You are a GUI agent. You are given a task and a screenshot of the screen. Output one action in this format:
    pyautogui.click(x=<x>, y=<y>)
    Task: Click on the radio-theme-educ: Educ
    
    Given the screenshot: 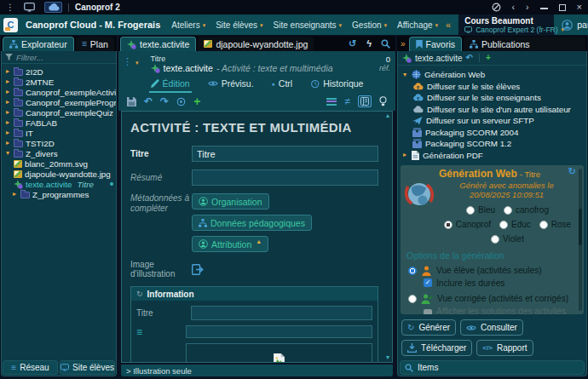 What is the action you would take?
    pyautogui.click(x=515, y=225)
    